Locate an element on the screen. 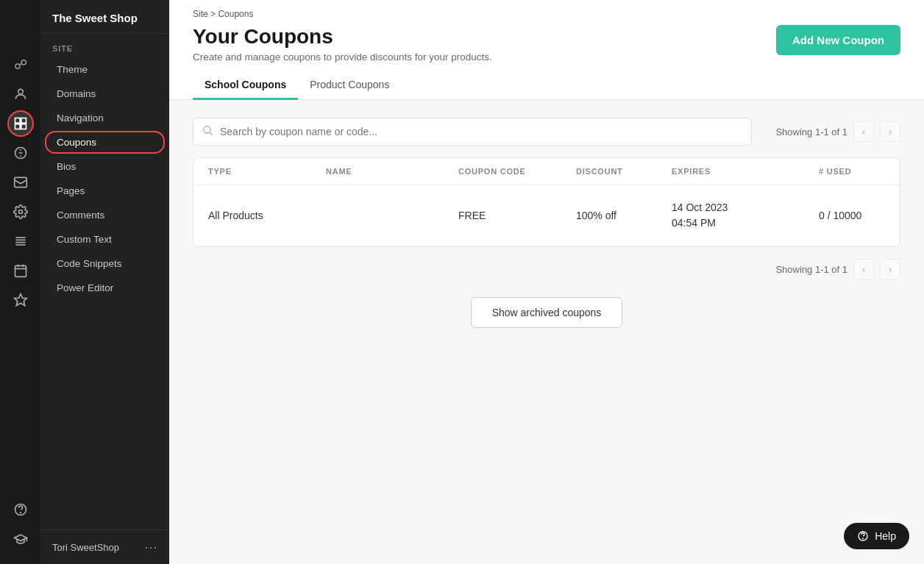  sidebar-item-navigation: Navigation is located at coordinates (104, 118).